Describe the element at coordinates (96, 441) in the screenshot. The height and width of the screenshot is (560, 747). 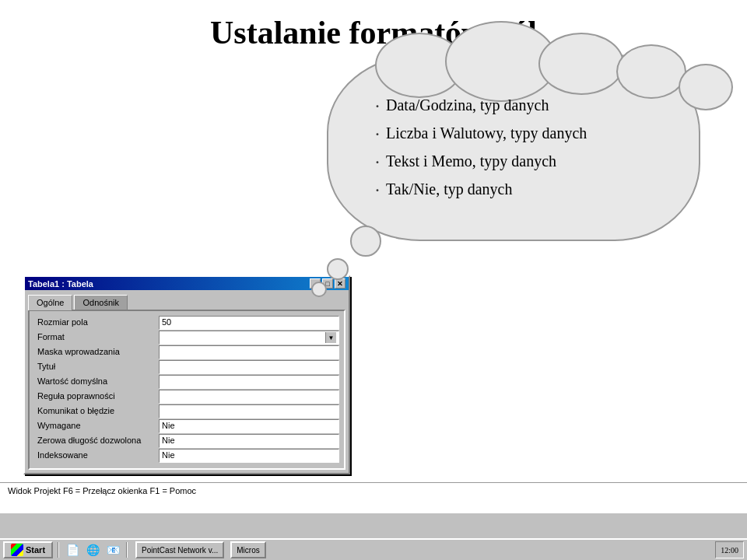
I see `field-label-zerowa: Zerowa długość dozwolona` at that location.